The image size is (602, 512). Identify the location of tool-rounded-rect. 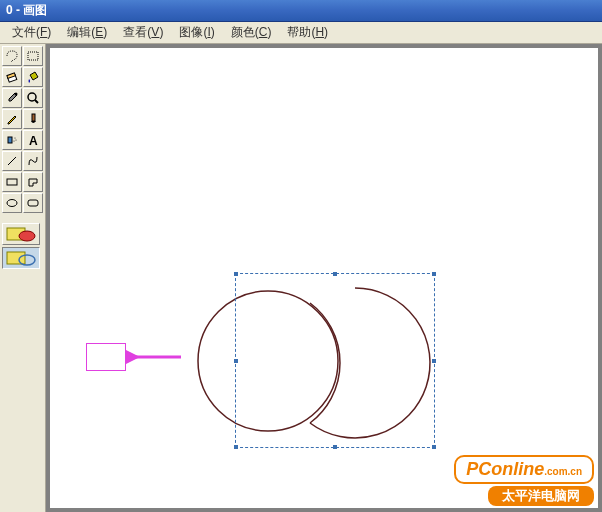
(33, 203).